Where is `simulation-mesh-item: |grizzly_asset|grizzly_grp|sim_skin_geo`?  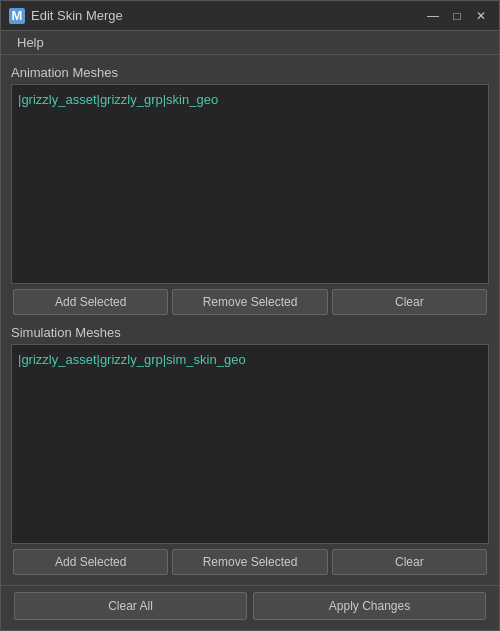
simulation-mesh-item: |grizzly_asset|grizzly_grp|sim_skin_geo is located at coordinates (250, 360).